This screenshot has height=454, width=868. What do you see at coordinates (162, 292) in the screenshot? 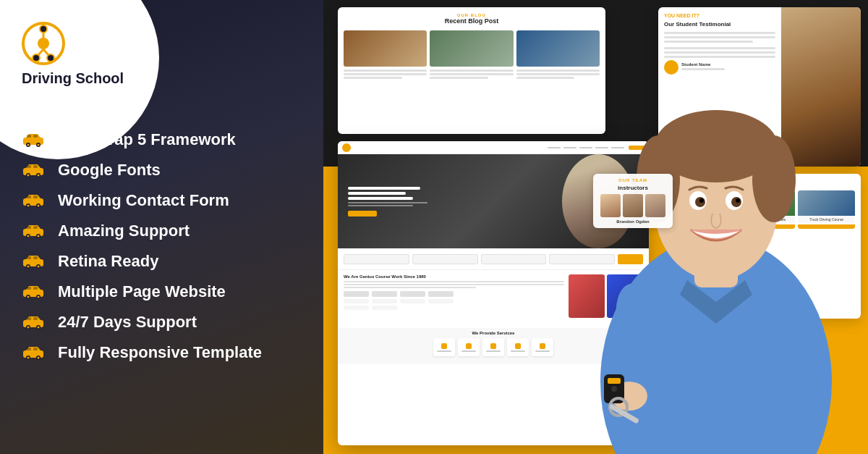
I see `feature-item-multi-page: Multiple Page Website` at bounding box center [162, 292].